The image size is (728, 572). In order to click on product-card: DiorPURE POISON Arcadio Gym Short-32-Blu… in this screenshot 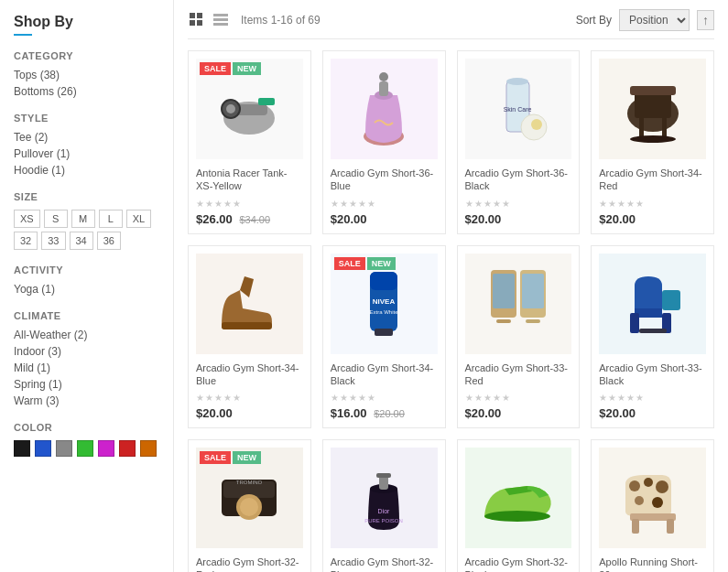, I will do `click(385, 505)`.